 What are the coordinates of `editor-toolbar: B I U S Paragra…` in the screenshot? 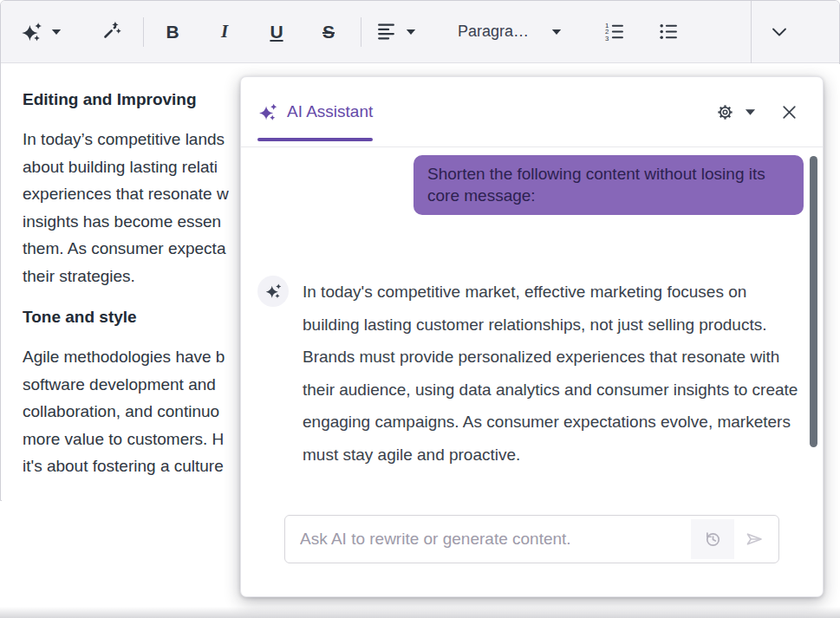 It's located at (420, 32).